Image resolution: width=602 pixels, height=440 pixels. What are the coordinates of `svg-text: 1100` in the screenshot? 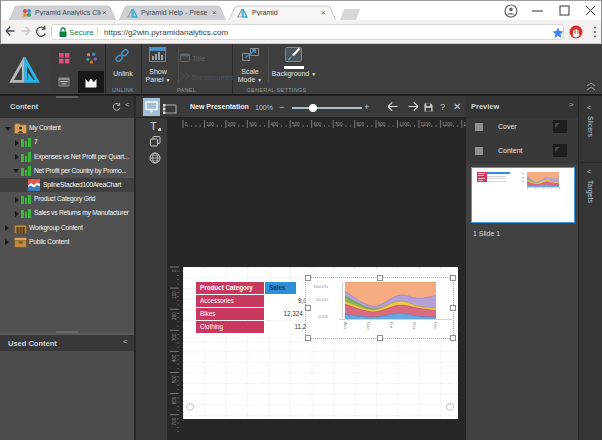 It's located at (426, 124).